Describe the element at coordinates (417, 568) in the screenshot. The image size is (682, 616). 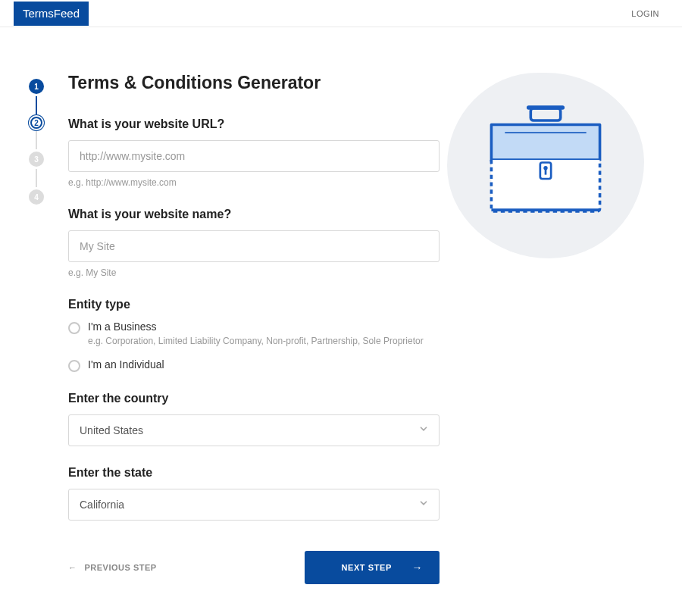
I see `arrow-right-icon: →` at that location.